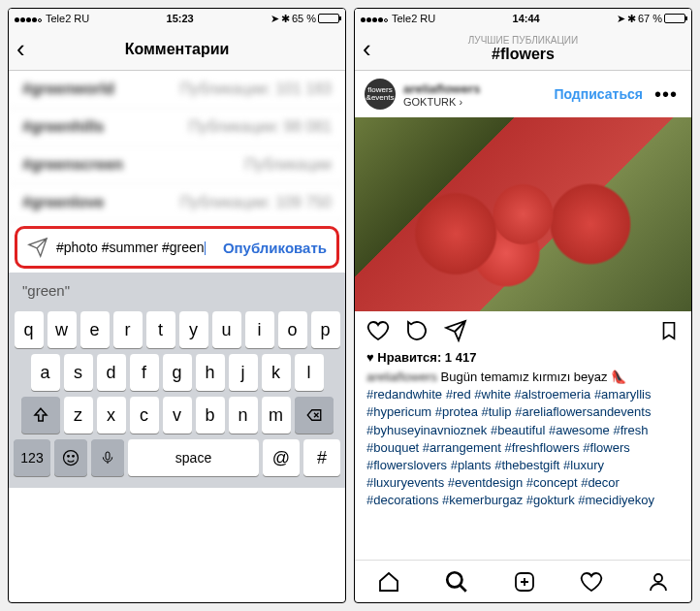 The height and width of the screenshot is (611, 700). What do you see at coordinates (389, 582) in the screenshot?
I see `home-tab` at bounding box center [389, 582].